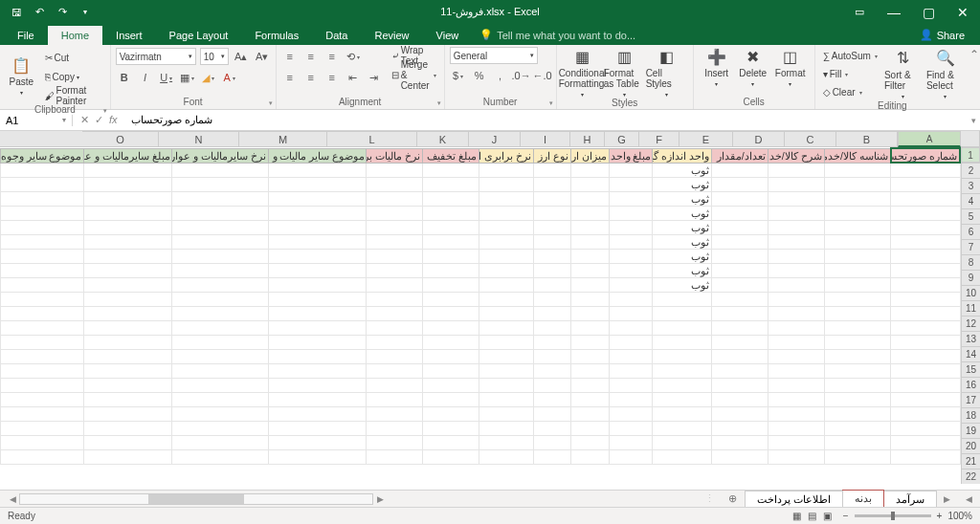 Image resolution: width=980 pixels, height=524 pixels. Describe the element at coordinates (739, 256) in the screenshot. I see `cell-D8` at that location.